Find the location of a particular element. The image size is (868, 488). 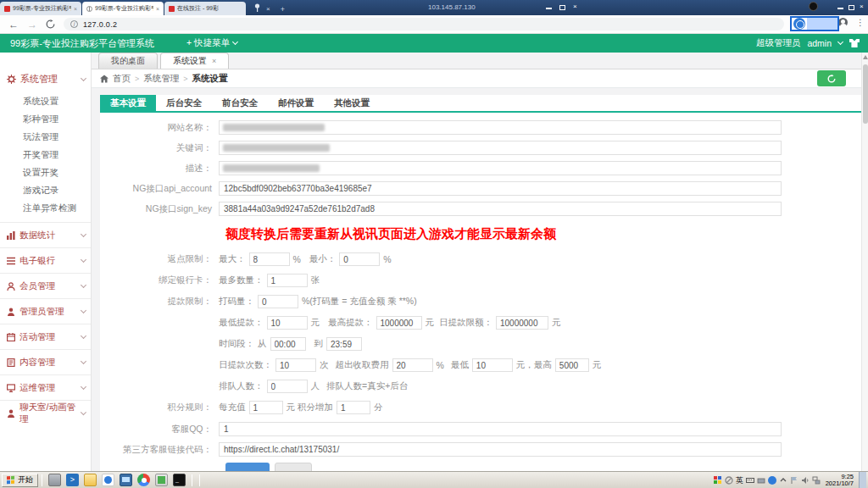

sidebar-item-draw-management: 开奖管理 is located at coordinates (46, 154).